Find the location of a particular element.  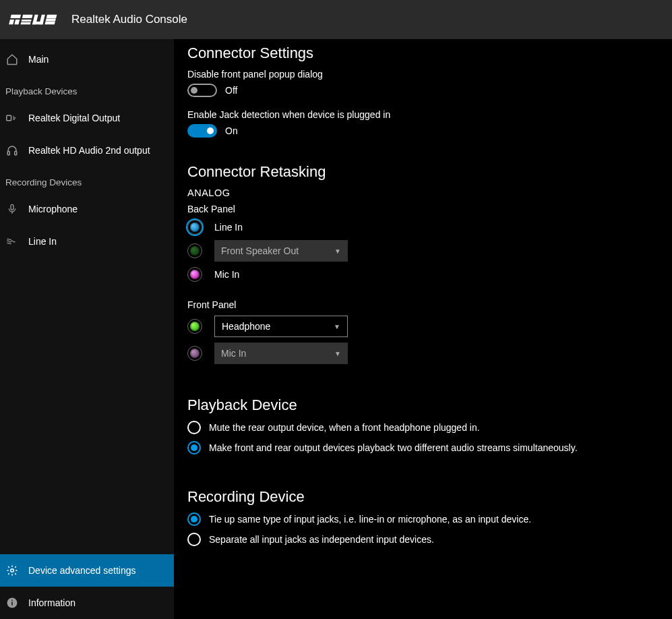

titlebar: Realtek Audio Console is located at coordinates (336, 20).